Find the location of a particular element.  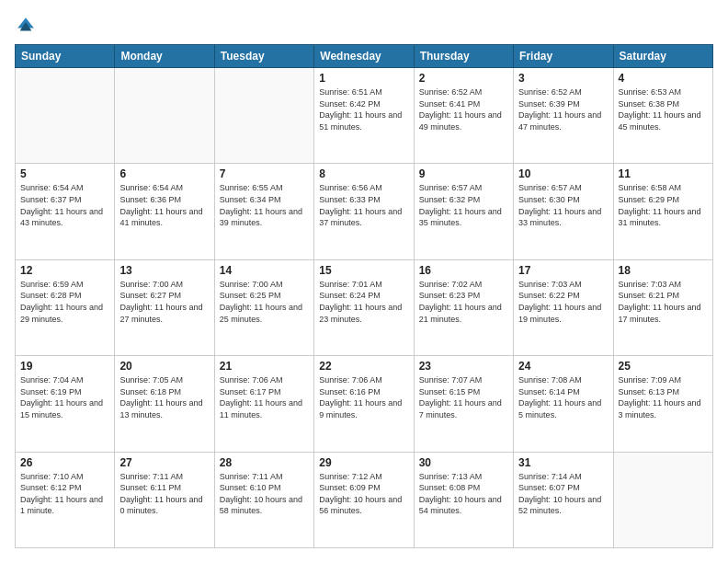

day-info: Sunrise: 6:57 AMSunset: 6:30 PMDaylight:… is located at coordinates (563, 205).